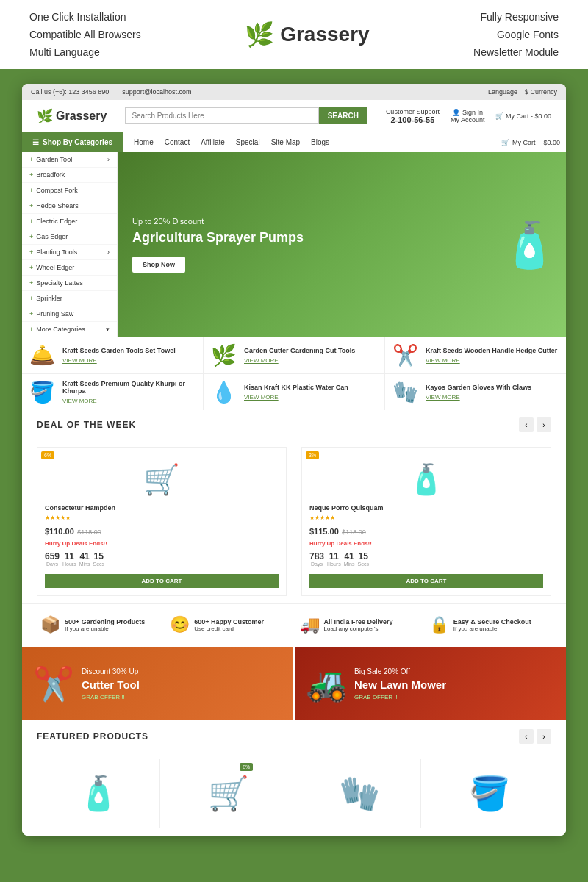  What do you see at coordinates (516, 52) in the screenshot?
I see `feature-newsletter: Newsletter Module` at bounding box center [516, 52].